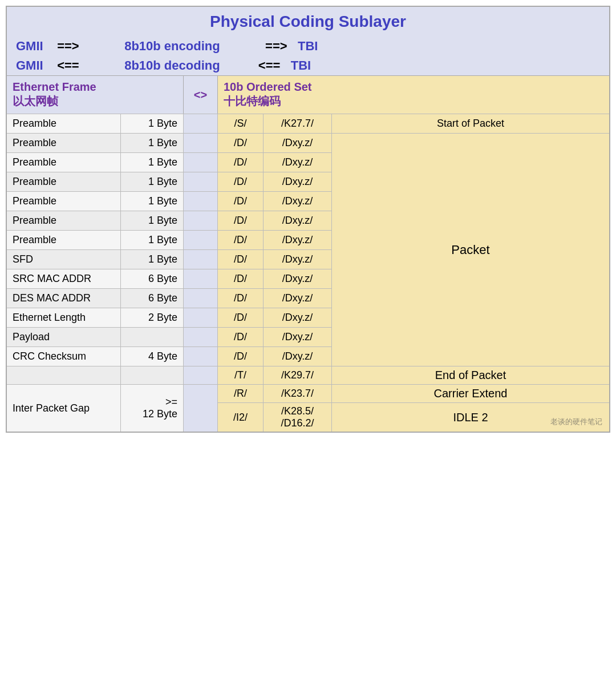  I want to click on row-2-arrow, so click(201, 143).